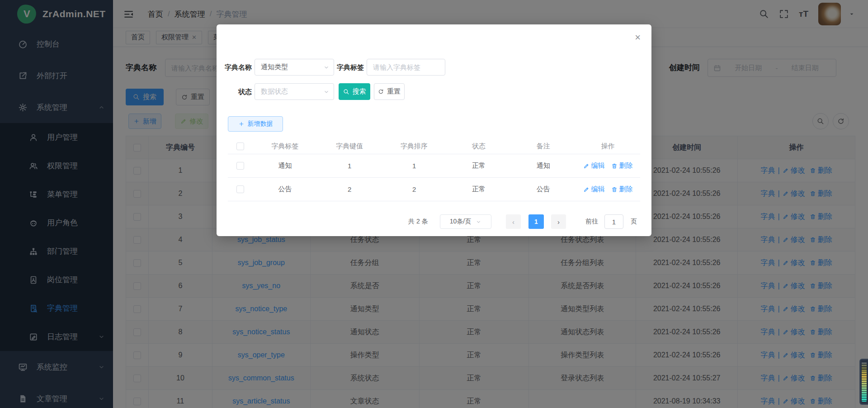 This screenshot has height=408, width=868. Describe the element at coordinates (294, 91) in the screenshot. I see `modal-status-select: 数据状态` at that location.